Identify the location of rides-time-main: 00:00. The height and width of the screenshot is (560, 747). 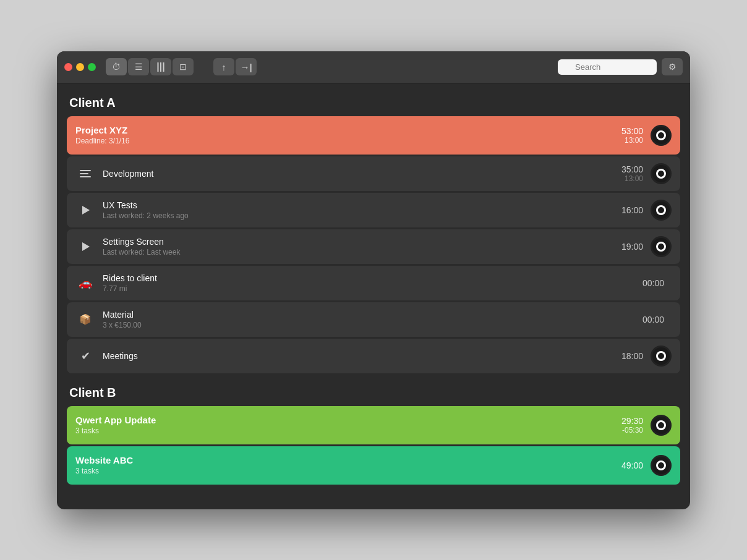
(653, 283).